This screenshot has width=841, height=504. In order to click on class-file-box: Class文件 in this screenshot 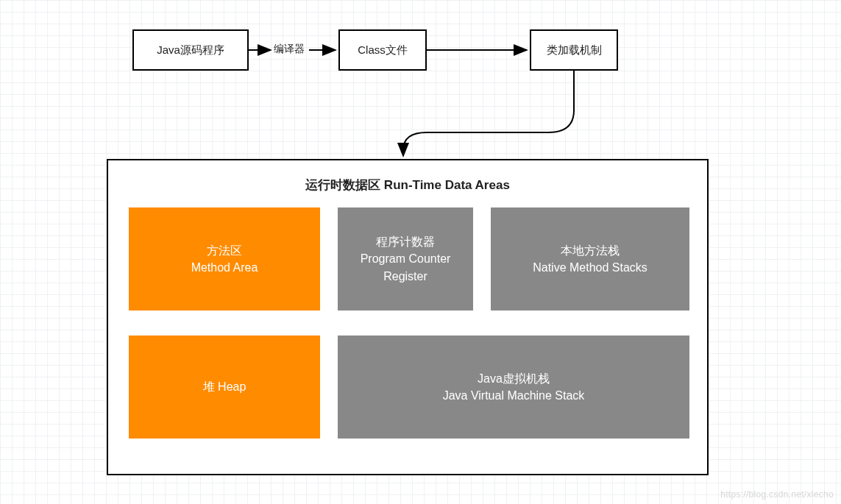, I will do `click(383, 50)`.